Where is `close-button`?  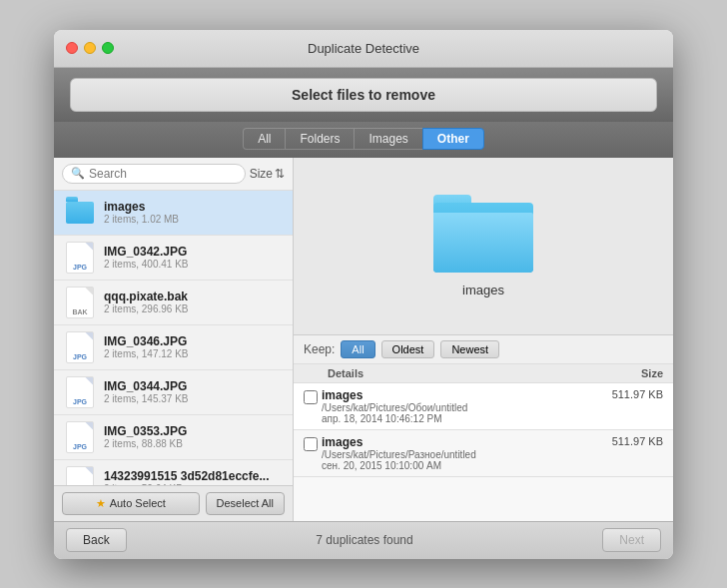
close-button is located at coordinates (72, 48).